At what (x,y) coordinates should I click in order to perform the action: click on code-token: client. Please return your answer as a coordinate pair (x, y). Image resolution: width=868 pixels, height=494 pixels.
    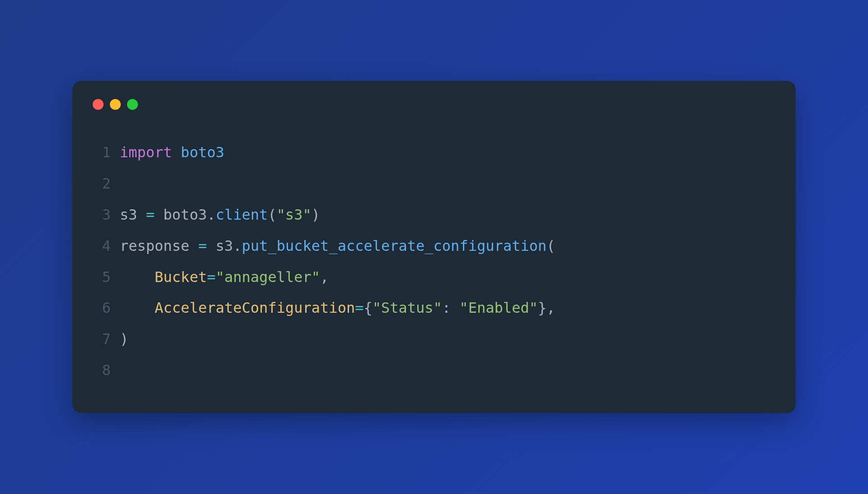
    Looking at the image, I should click on (242, 215).